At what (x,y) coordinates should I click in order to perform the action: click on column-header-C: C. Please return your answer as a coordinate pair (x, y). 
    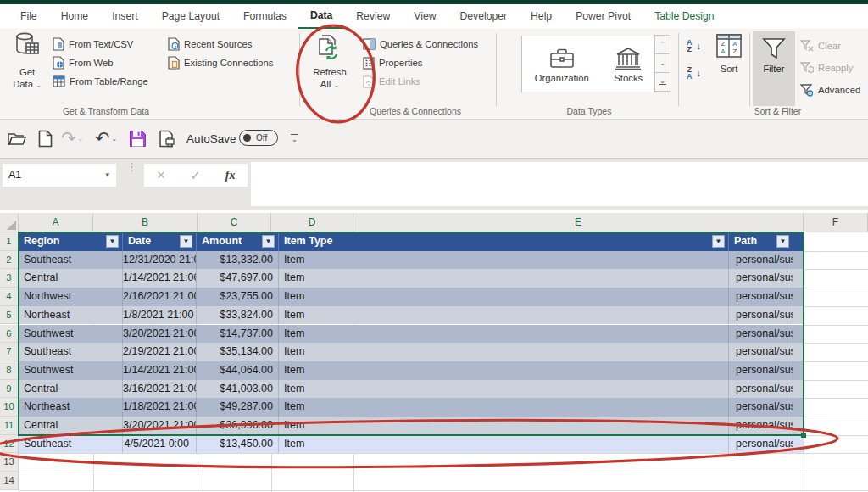
    Looking at the image, I should click on (234, 222).